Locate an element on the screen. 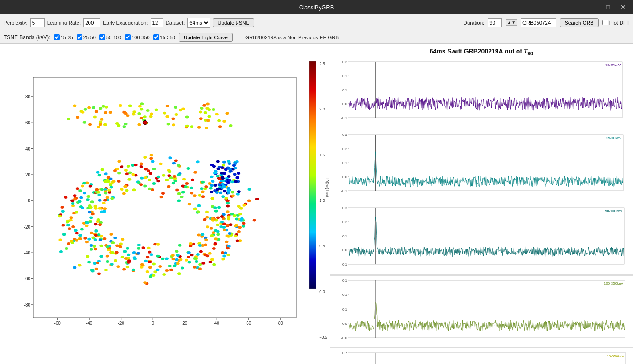  band-25-50-checkbox is located at coordinates (79, 37).